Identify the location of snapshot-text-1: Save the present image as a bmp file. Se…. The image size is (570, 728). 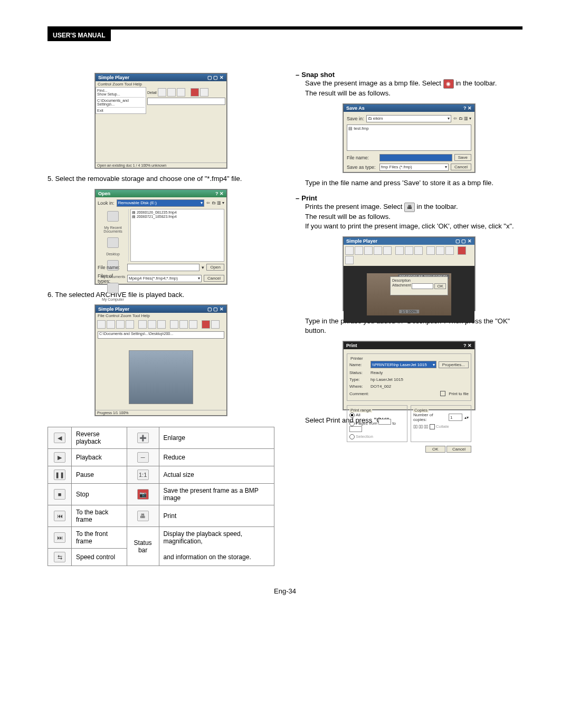
(374, 83).